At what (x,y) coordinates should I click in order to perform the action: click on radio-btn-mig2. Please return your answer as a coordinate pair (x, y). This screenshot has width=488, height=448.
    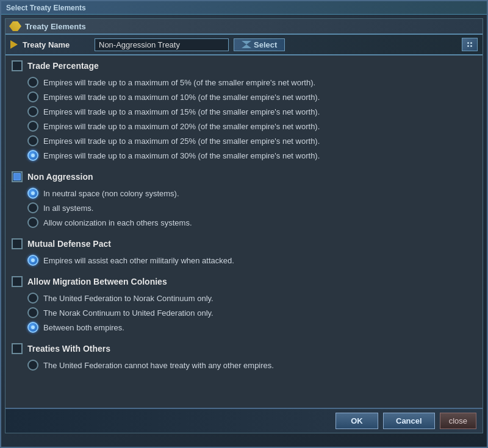
    Looking at the image, I should click on (33, 313).